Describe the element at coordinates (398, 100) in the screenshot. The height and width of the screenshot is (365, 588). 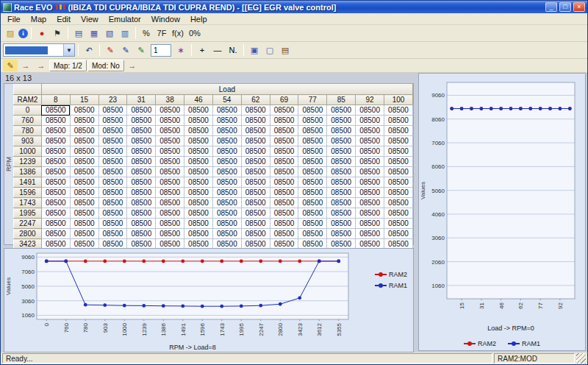
I see `grid-col-header: 100` at that location.